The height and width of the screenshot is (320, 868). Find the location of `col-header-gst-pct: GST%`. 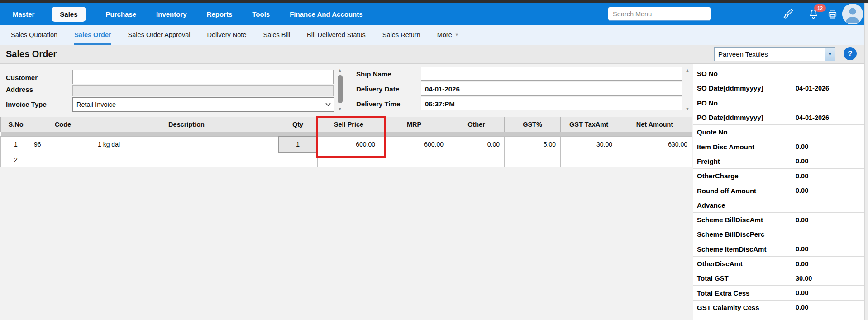

col-header-gst-pct: GST% is located at coordinates (533, 125).